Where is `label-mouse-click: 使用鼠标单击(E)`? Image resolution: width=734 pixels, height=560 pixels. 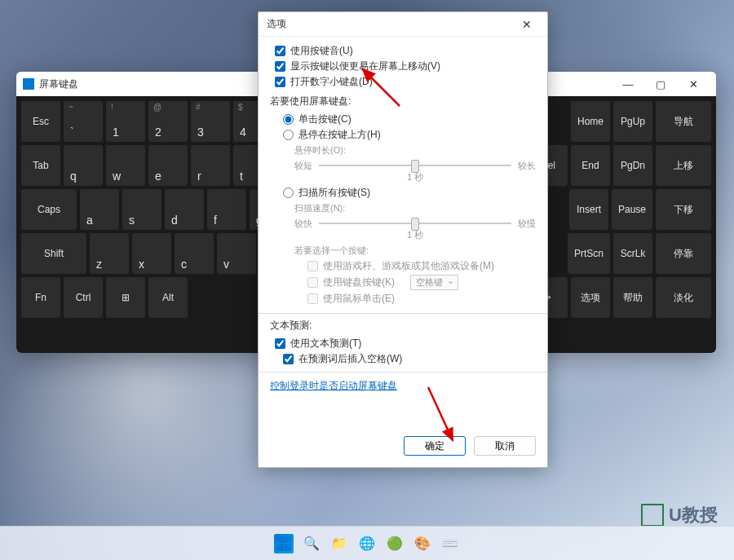 label-mouse-click: 使用鼠标单击(E) is located at coordinates (359, 298).